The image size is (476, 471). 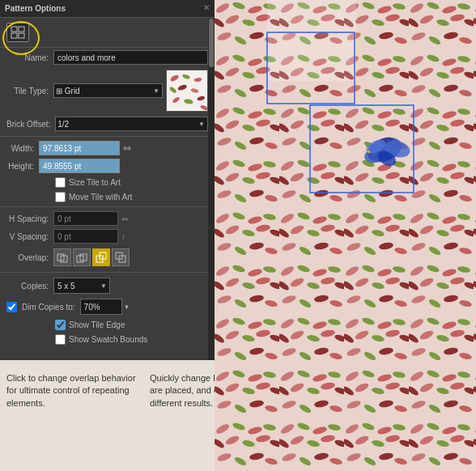 What do you see at coordinates (23, 167) in the screenshot?
I see `height-label: Height:` at bounding box center [23, 167].